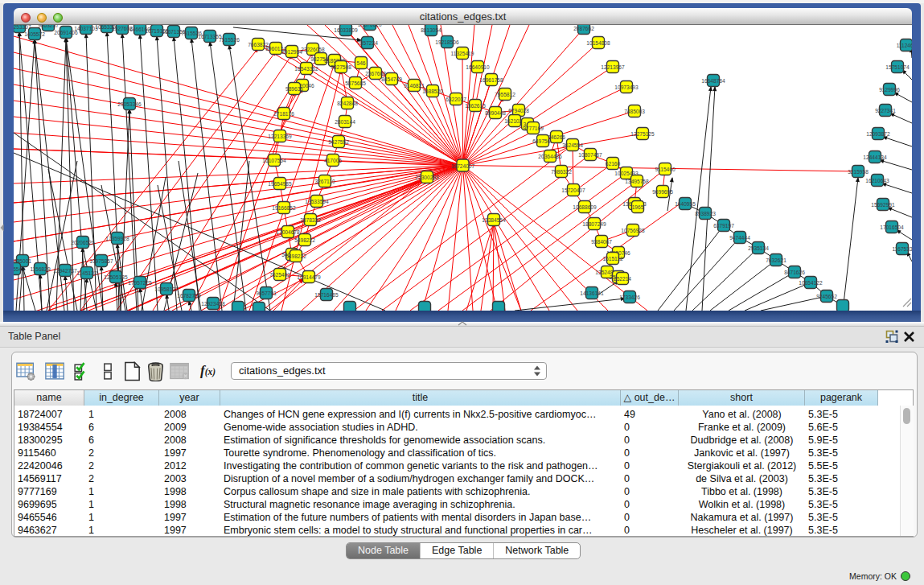  Describe the element at coordinates (40, 269) in the screenshot. I see `svg-text: 1156829` at that location.